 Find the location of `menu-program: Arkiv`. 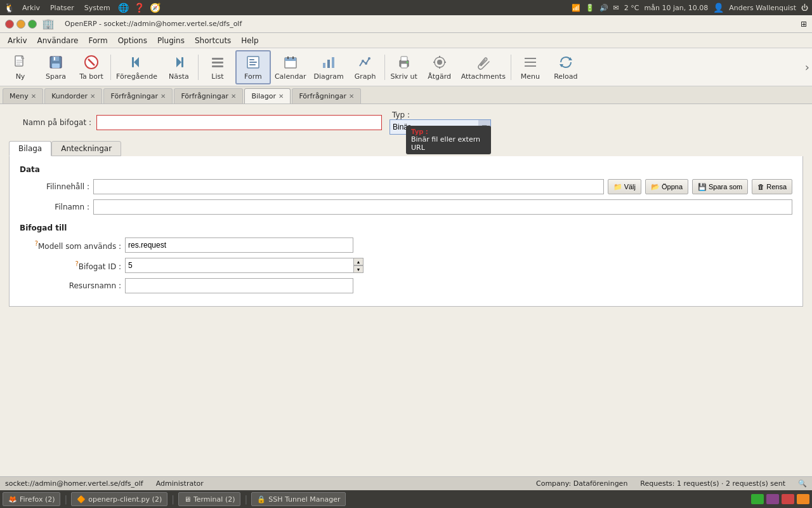

menu-program: Arkiv is located at coordinates (31, 8).